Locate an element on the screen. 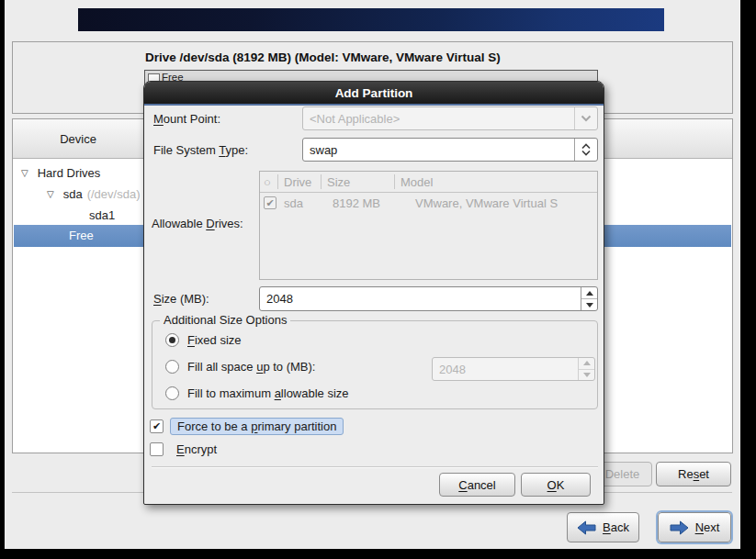 The image size is (756, 559). dialog-titlebar: Add Partition is located at coordinates (374, 94).